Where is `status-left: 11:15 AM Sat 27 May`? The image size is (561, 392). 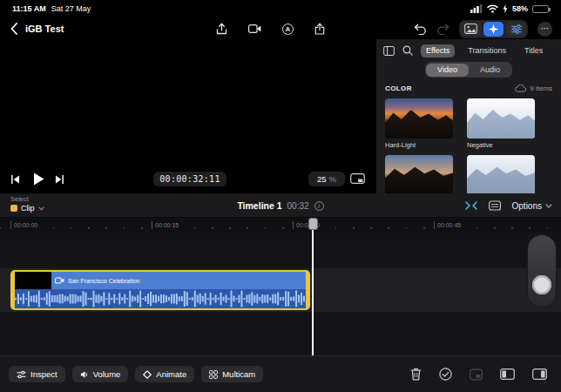
status-left: 11:15 AM Sat 27 May is located at coordinates (51, 9).